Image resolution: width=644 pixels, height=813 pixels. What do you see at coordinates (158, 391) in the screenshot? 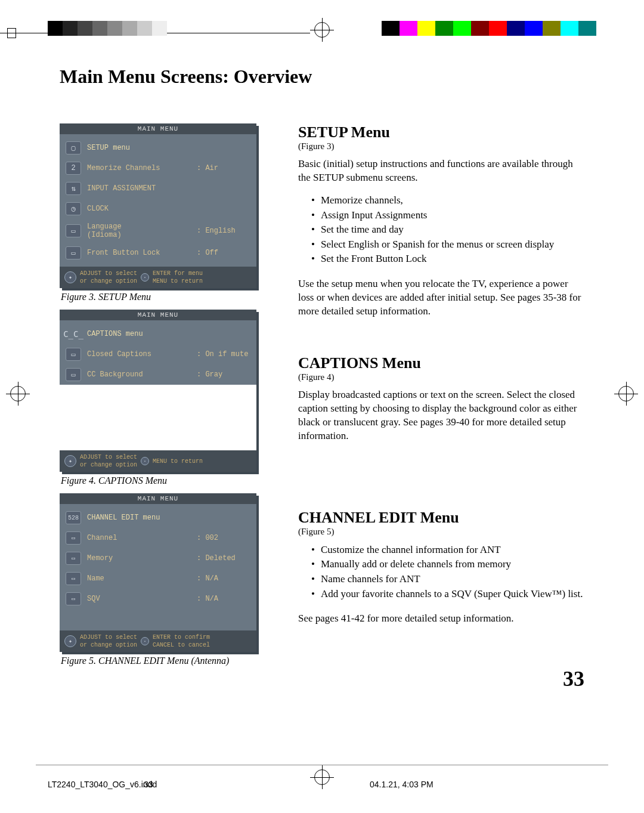
I see `figure-4-osd: MAIN MENU C̲C̲CAPTIONS menu ▭Closed Capt…` at bounding box center [158, 391].